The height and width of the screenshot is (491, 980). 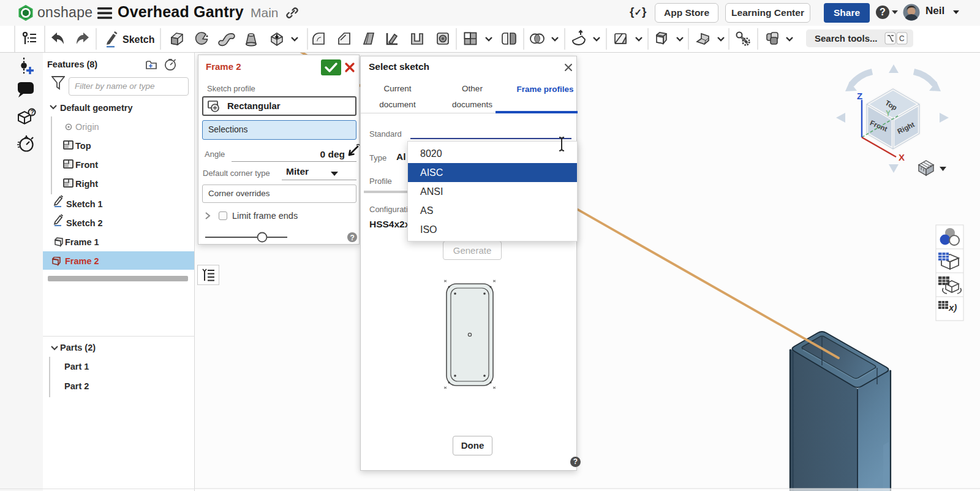 I want to click on svg-text: x), so click(x=952, y=308).